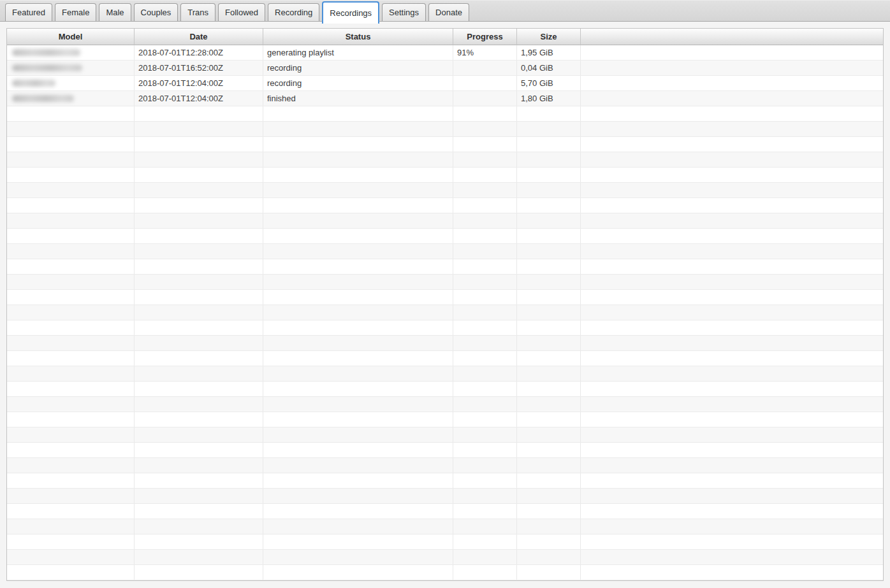 The height and width of the screenshot is (588, 890). Describe the element at coordinates (199, 98) in the screenshot. I see `cell-date: 2018-07-01T12:04:00Z` at that location.